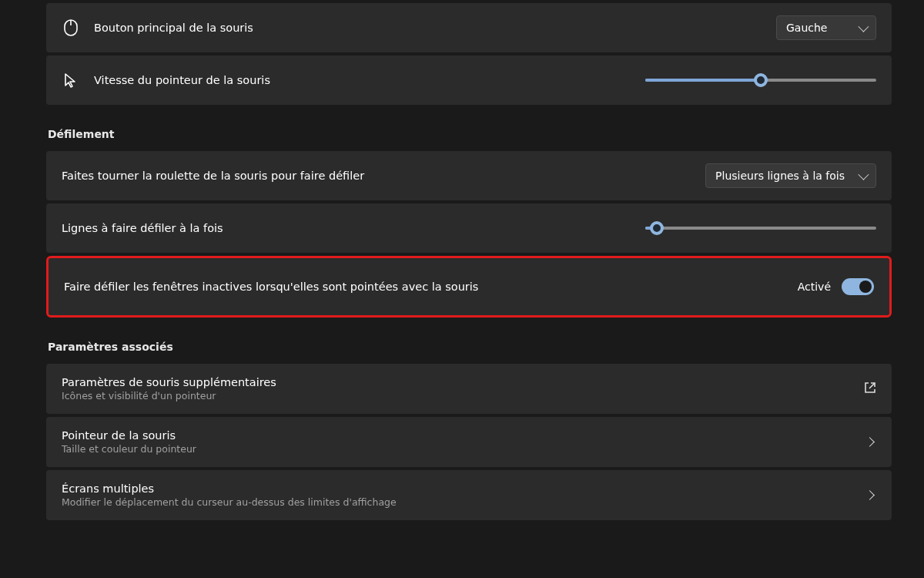 This screenshot has height=578, width=924. What do you see at coordinates (761, 228) in the screenshot?
I see `lines-scroll-slider` at bounding box center [761, 228].